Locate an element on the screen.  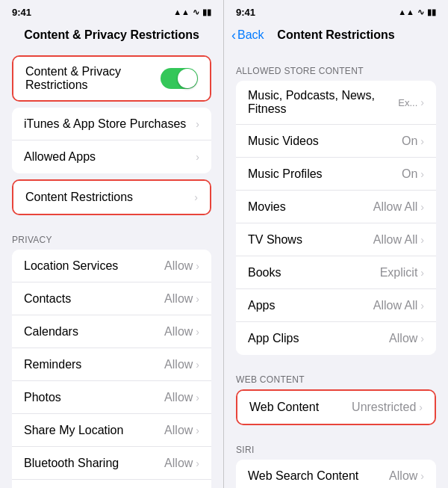
location-label: Location Services is located at coordinates (94, 266).